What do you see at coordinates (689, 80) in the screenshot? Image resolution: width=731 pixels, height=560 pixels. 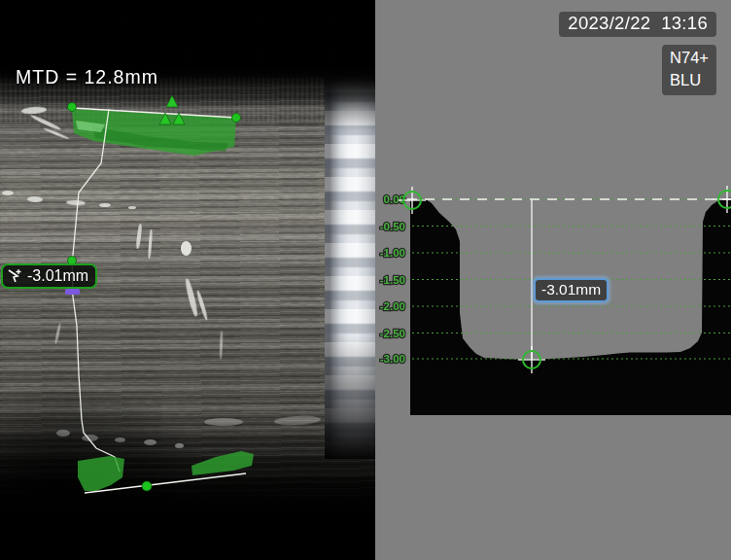 I see `probe-tip-text: BLU` at bounding box center [689, 80].